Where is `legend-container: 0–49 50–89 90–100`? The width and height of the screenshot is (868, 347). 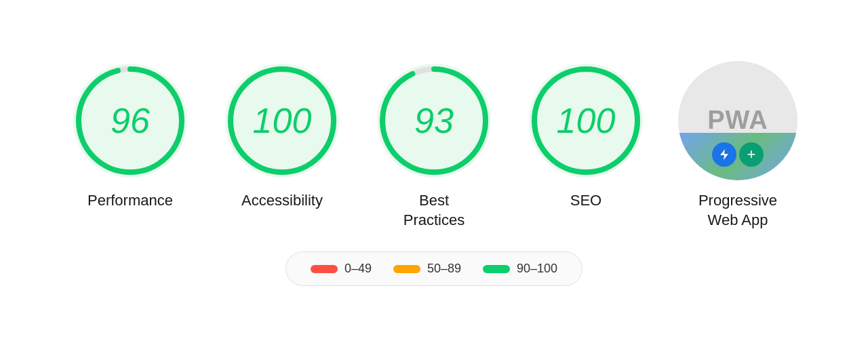 legend-container: 0–49 50–89 90–100 is located at coordinates (434, 268).